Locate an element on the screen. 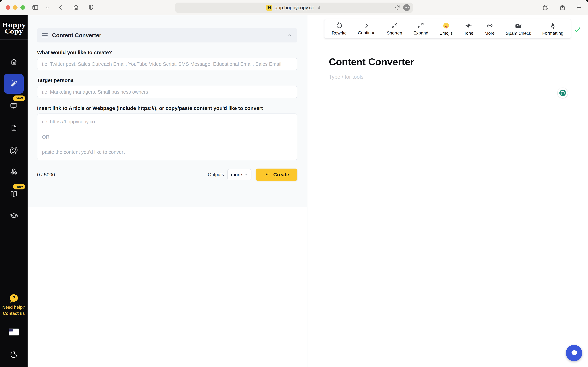 Image resolution: width=588 pixels, height=367 pixels. sparkles-icon is located at coordinates (268, 175).